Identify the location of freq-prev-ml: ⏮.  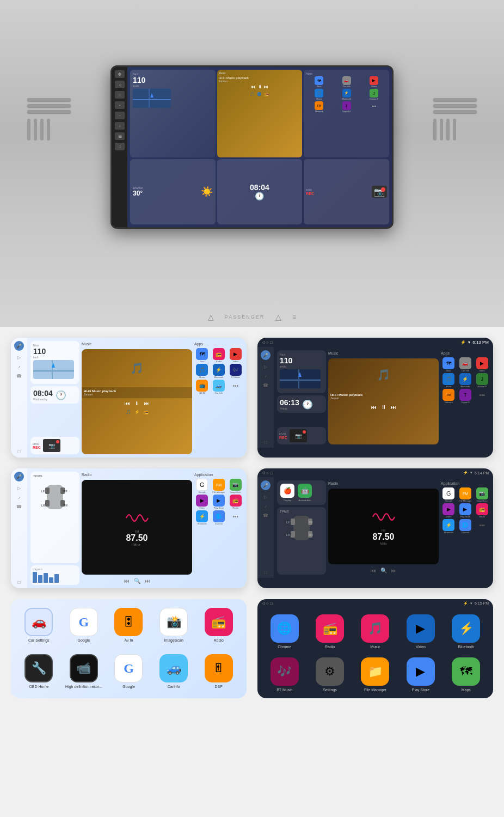
(127, 581).